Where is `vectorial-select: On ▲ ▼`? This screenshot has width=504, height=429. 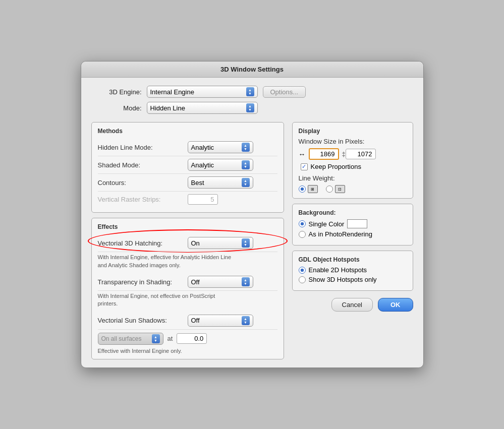
vectorial-select: On ▲ ▼ is located at coordinates (220, 243).